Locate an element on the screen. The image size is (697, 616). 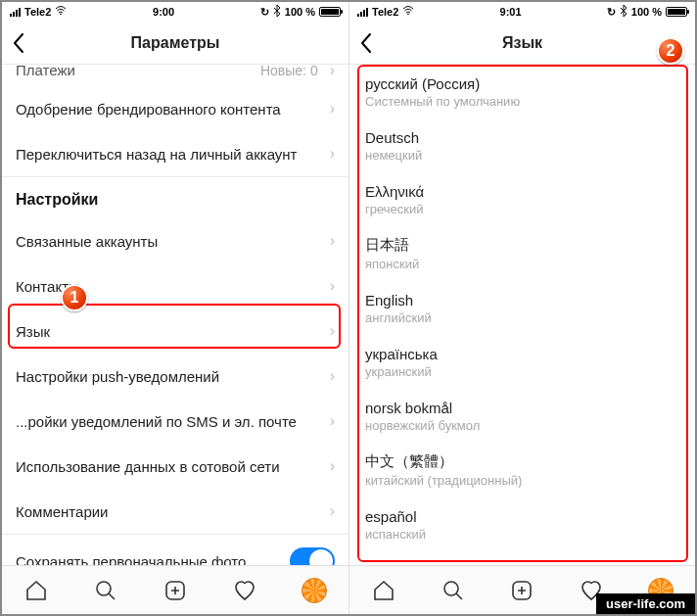
watermark: user-life.com is located at coordinates (646, 603).